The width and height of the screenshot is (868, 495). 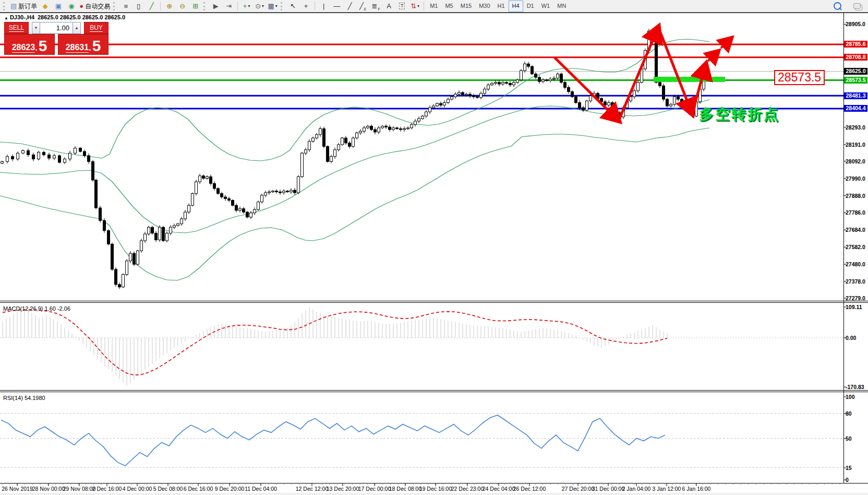 What do you see at coordinates (434, 6) in the screenshot?
I see `tab-timeframe-m1: M1` at bounding box center [434, 6].